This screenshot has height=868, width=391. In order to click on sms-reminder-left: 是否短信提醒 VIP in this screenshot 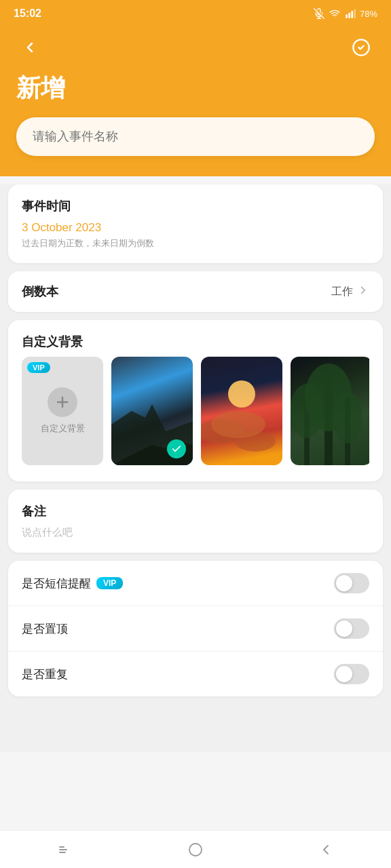, I will do `click(72, 583)`.